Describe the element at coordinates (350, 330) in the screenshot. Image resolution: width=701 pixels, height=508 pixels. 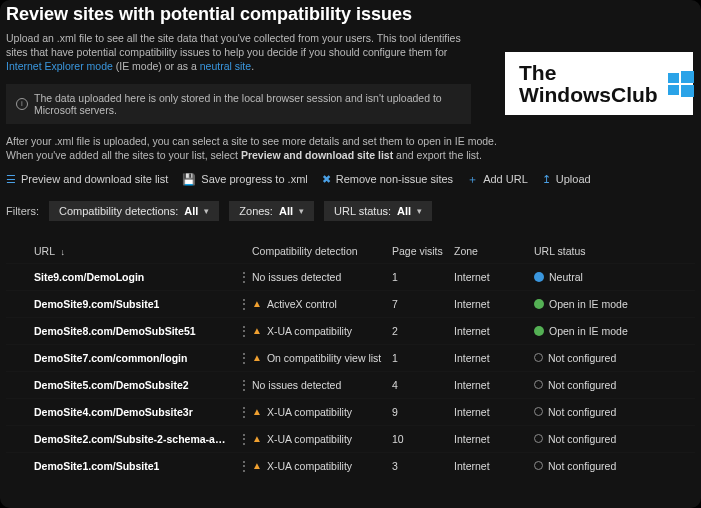
I see `table-row: DemoSite8.com/DemoSubSite51⋮▲X-UA compat…` at that location.